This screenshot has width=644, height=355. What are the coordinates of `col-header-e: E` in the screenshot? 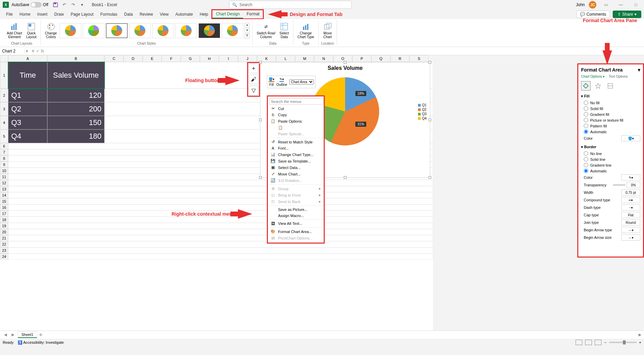 It's located at (152, 59).